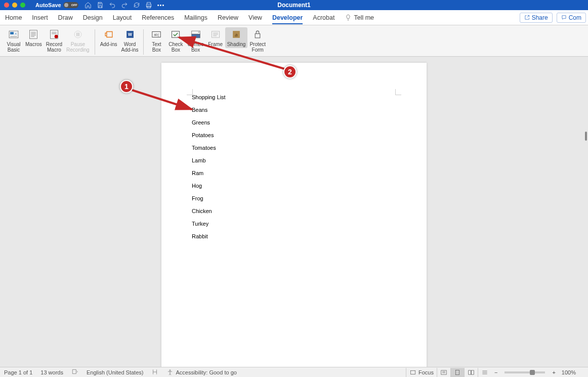 The image size is (588, 377). I want to click on status-language: English (United States), so click(115, 372).